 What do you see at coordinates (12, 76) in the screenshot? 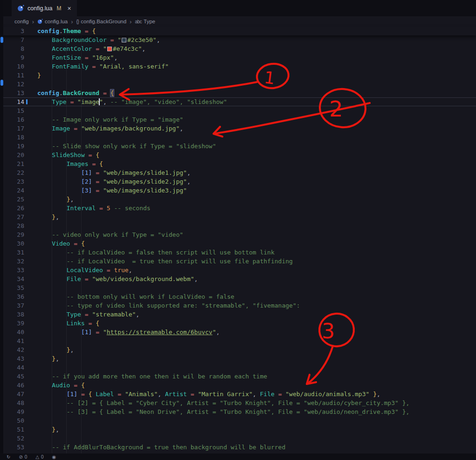
I see `line-number: 11` at bounding box center [12, 76].